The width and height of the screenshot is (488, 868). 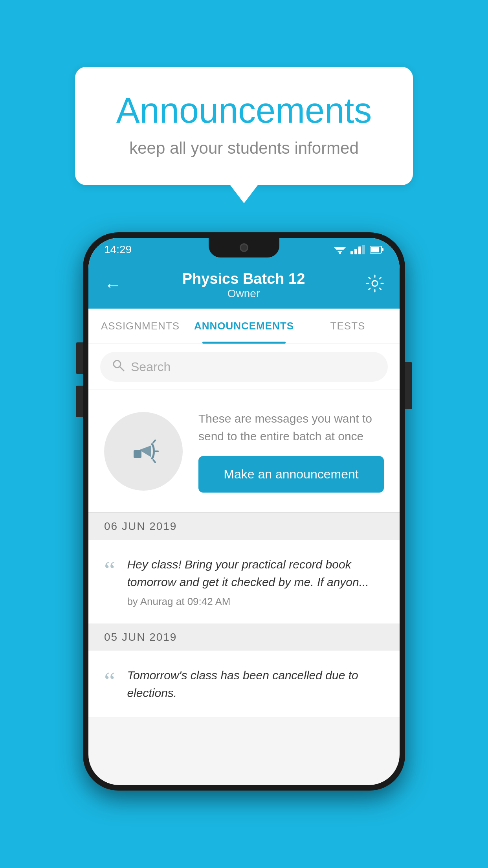 I want to click on announcement-text-area-1: Hey class! Bring your practical record b…, so click(x=255, y=582).